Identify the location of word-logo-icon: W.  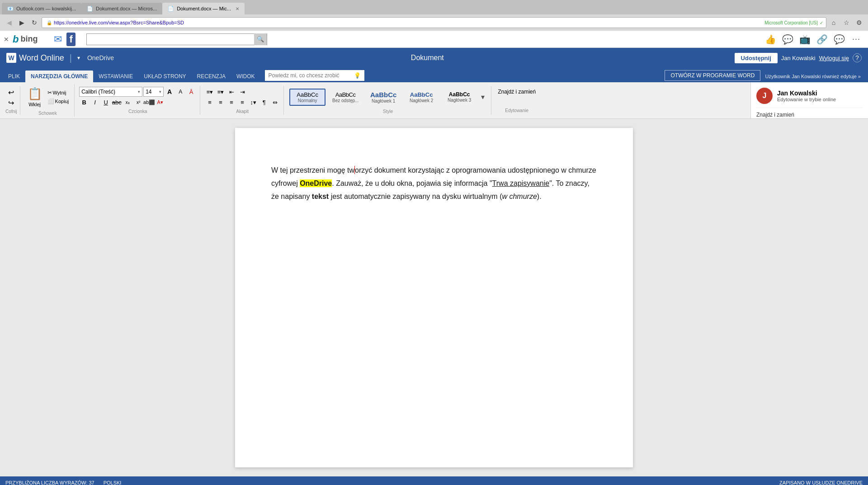
(11, 58).